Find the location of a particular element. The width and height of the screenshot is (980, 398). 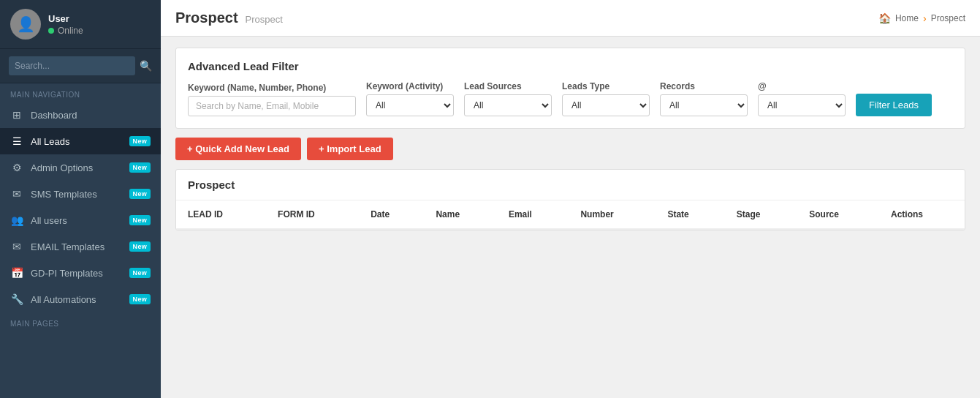

lead-sources-group: Lead Sources All Option 1 Option 2 is located at coordinates (508, 99).